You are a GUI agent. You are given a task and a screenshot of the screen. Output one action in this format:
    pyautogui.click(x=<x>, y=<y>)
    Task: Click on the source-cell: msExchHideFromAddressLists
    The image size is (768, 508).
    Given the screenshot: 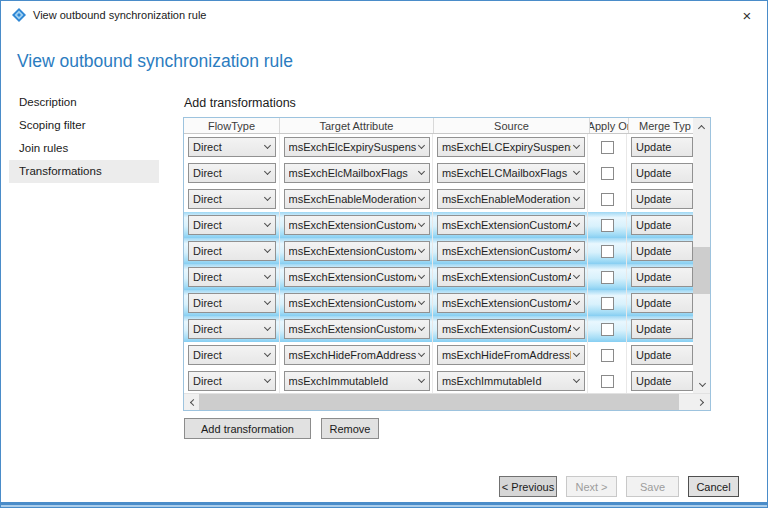 What is the action you would take?
    pyautogui.click(x=510, y=355)
    